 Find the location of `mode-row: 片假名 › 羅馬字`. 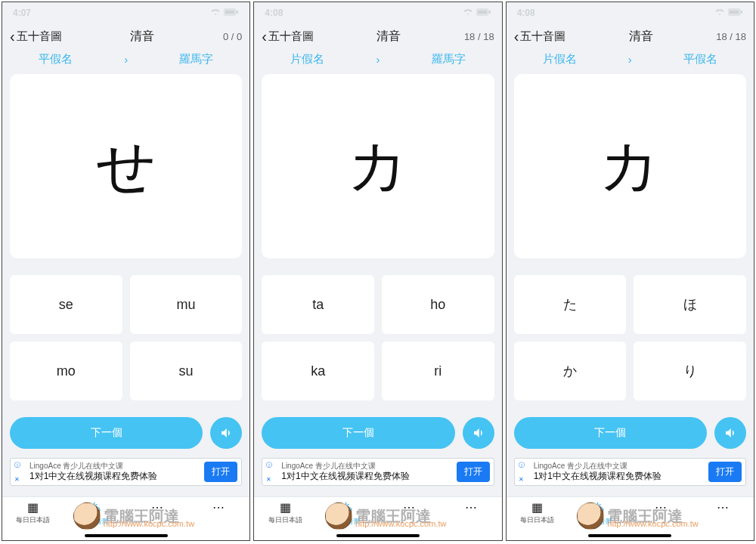

mode-row: 片假名 › 羅馬字 is located at coordinates (378, 59).